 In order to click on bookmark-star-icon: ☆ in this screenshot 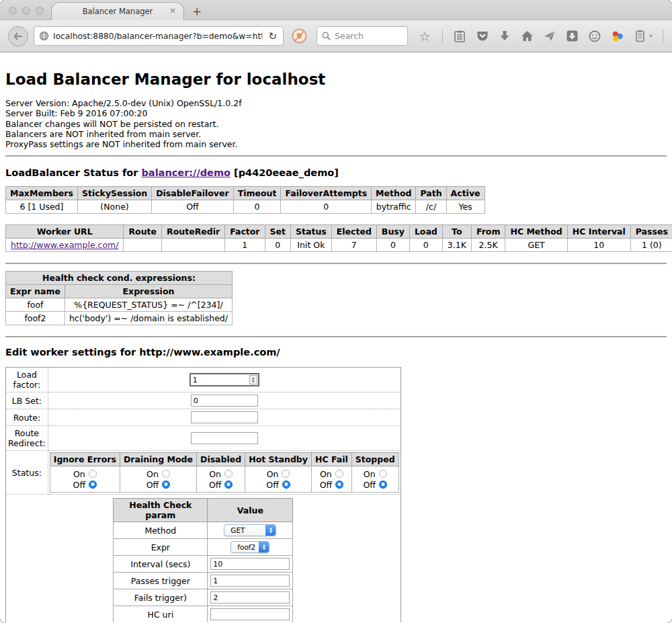, I will do `click(425, 36)`.